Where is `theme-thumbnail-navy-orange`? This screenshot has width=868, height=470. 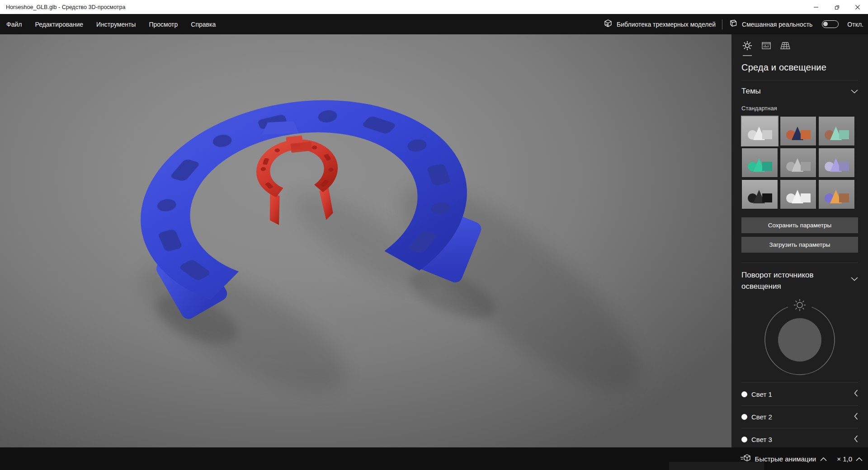
theme-thumbnail-navy-orange is located at coordinates (798, 131).